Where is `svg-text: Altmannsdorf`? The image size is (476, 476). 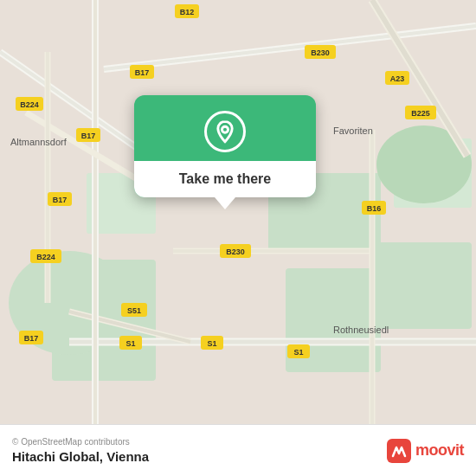
svg-text: Altmannsdorf is located at coordinates (39, 142).